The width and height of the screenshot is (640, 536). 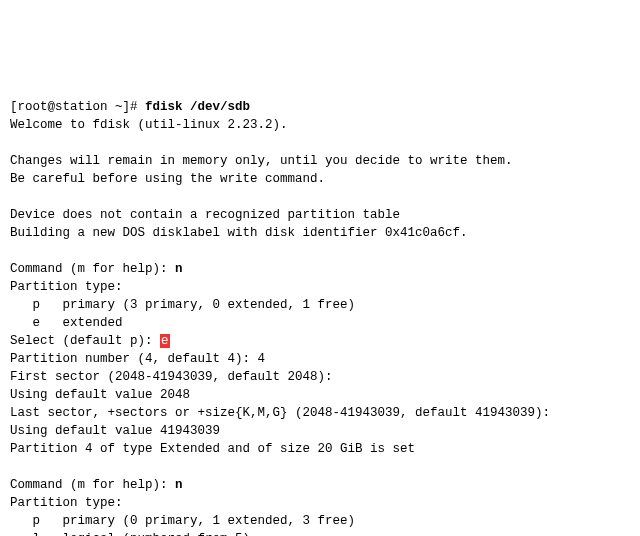 I want to click on output-line: Be careful before using the write comman…, so click(x=168, y=179).